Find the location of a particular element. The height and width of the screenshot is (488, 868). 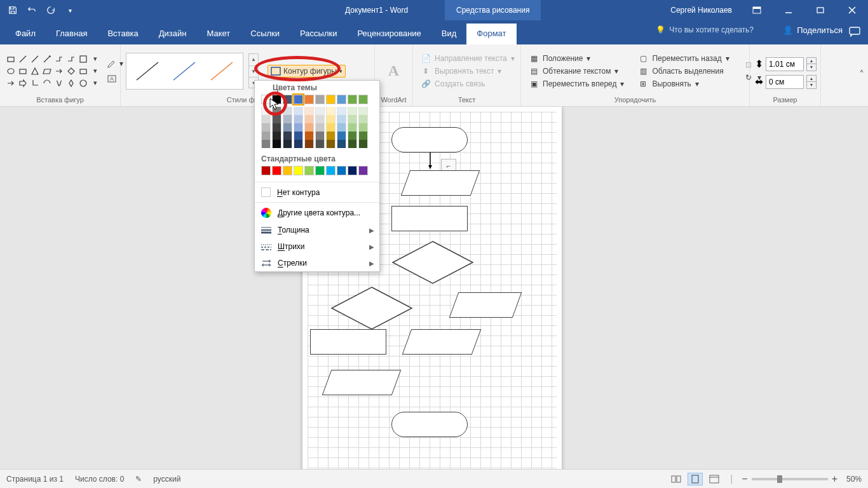

word-count: Число слов: 0 is located at coordinates (99, 479).